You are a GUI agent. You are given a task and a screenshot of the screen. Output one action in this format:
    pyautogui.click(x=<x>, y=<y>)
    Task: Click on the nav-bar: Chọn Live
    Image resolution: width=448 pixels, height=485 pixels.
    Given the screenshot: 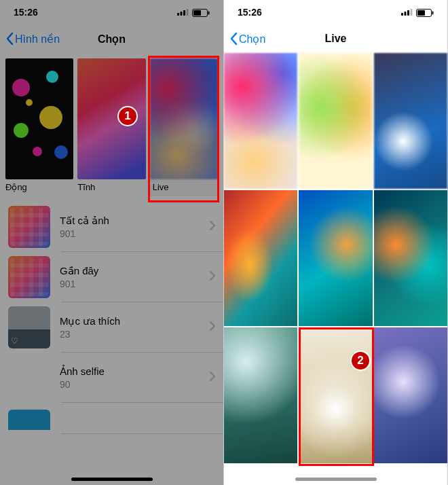 What is the action you would take?
    pyautogui.click(x=335, y=39)
    